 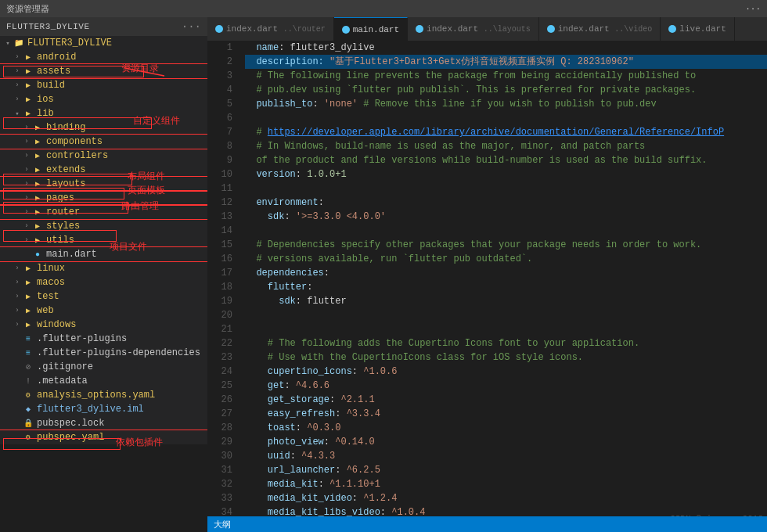 I want to click on sidebar-item-build: ▶build, so click(x=103, y=85).